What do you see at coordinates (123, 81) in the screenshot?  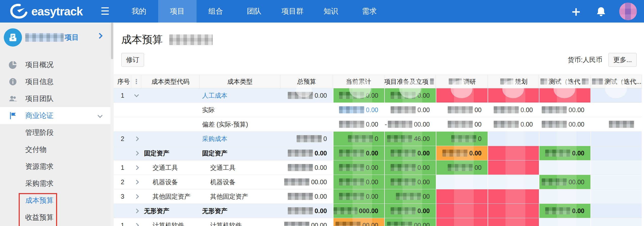 I see `column-header-seq: 序号` at bounding box center [123, 81].